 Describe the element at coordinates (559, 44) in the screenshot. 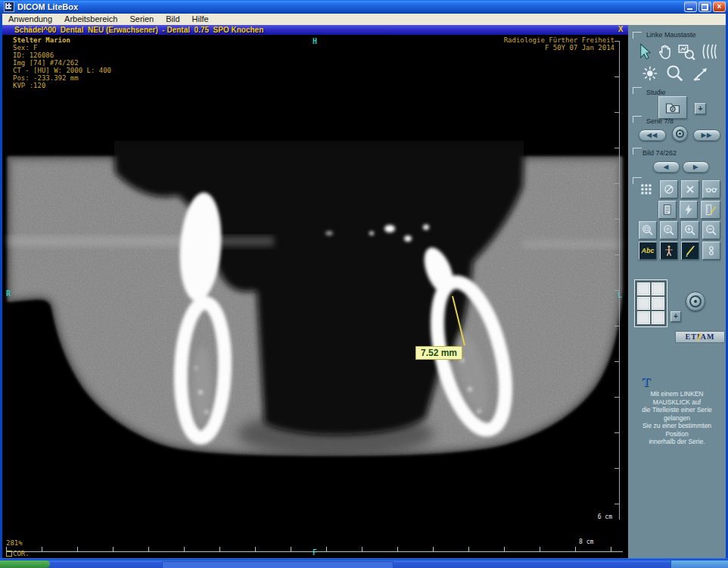

I see `institution-overlay: Radiologie Fürther Freiheit F 50Y 07 Jan…` at that location.